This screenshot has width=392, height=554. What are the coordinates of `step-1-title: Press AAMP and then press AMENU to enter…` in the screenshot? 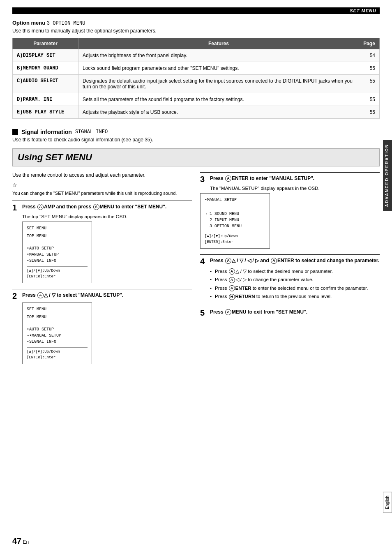 It's located at (95, 207).